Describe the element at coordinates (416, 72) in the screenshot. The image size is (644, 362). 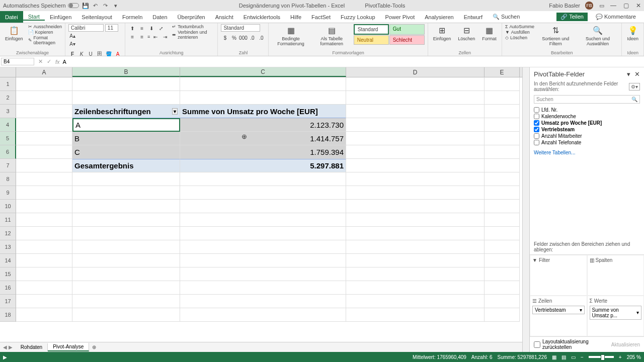
I see `col-header-d: D` at that location.